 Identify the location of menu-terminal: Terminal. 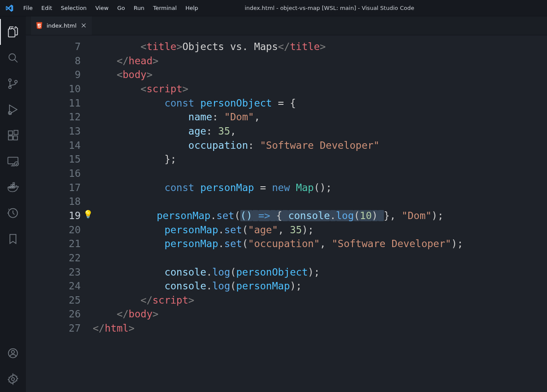
(165, 8).